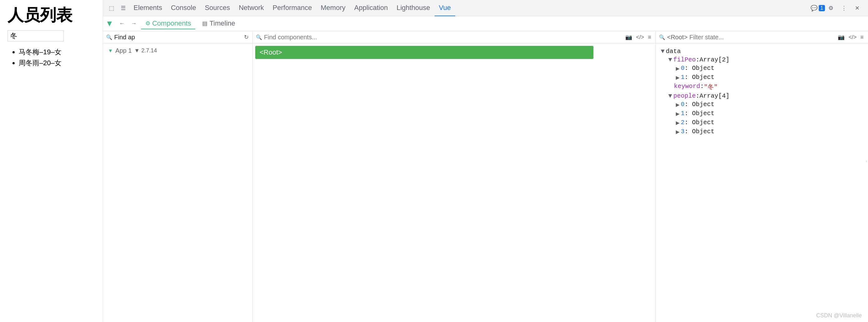  What do you see at coordinates (251, 8) in the screenshot?
I see `tab-network: Network` at bounding box center [251, 8].